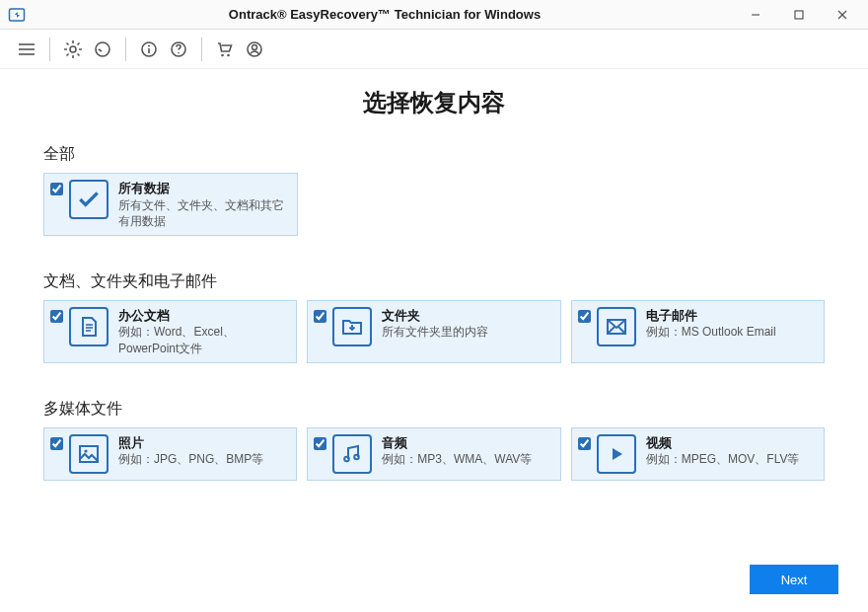 This screenshot has height=612, width=868. I want to click on cart-icon, so click(225, 49).